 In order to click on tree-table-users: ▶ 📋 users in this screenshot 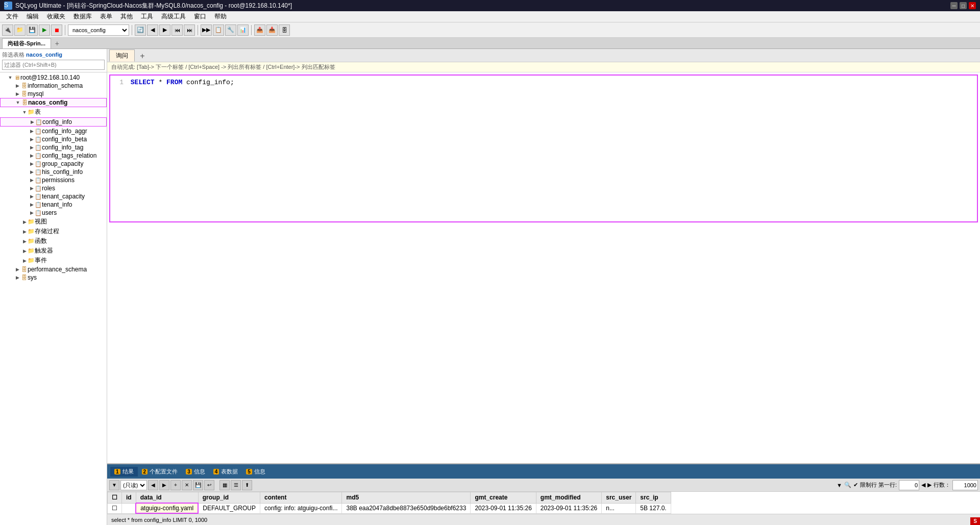, I will do `click(53, 213)`.